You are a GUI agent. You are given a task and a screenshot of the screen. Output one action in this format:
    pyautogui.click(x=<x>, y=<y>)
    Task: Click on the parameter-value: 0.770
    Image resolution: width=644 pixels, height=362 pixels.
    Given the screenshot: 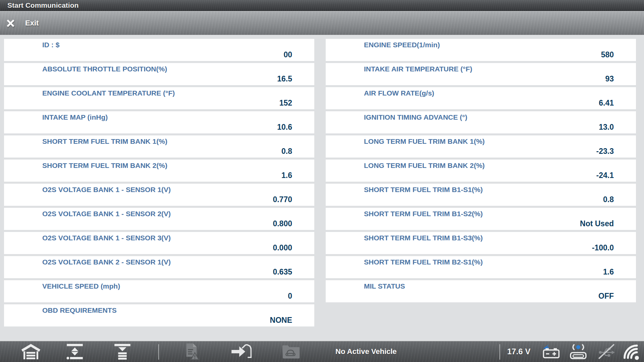 What is the action you would take?
    pyautogui.click(x=282, y=200)
    